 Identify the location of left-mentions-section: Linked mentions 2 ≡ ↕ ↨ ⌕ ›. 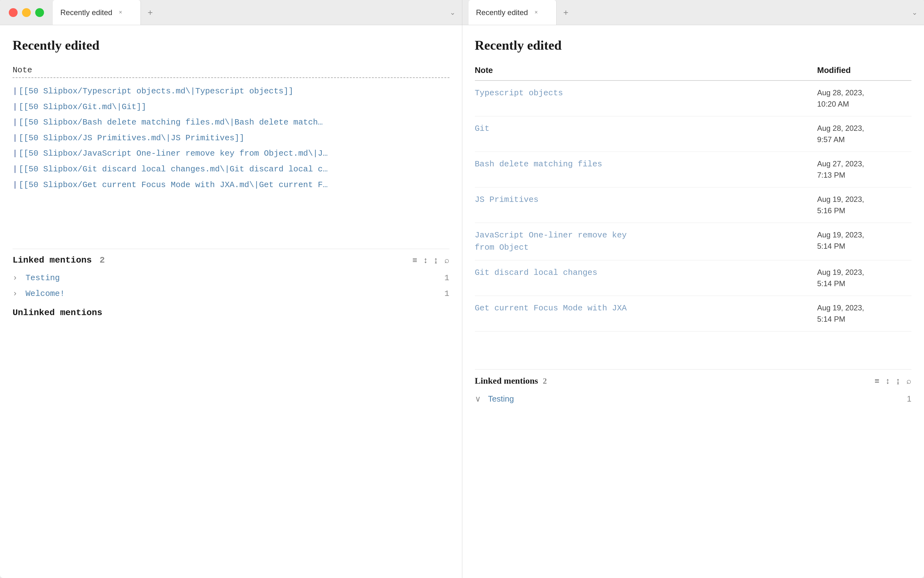
(231, 275).